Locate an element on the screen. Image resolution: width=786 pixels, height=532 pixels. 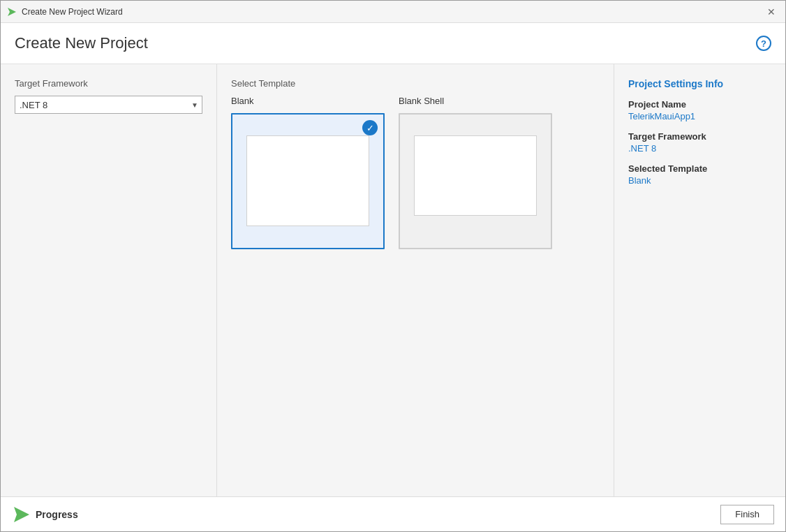
template-grid: Blank ✓ Blank Shell is located at coordinates (415, 172).